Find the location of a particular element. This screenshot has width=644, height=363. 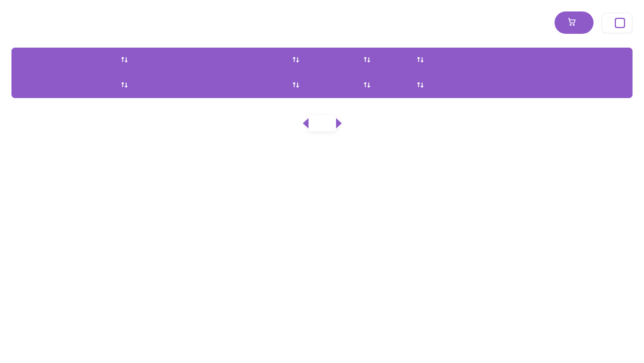

th-product-title is located at coordinates (197, 60).